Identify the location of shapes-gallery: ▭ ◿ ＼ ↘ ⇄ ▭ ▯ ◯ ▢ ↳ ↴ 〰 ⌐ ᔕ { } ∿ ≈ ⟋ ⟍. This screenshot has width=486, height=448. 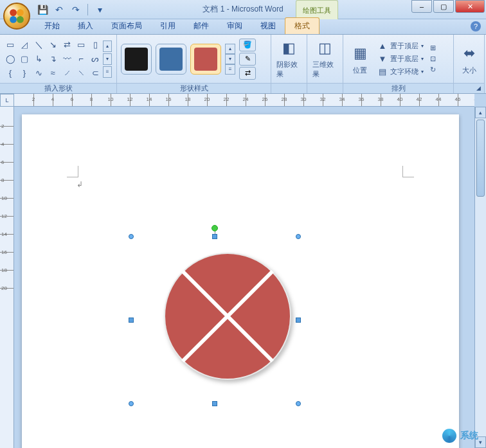
(53, 59).